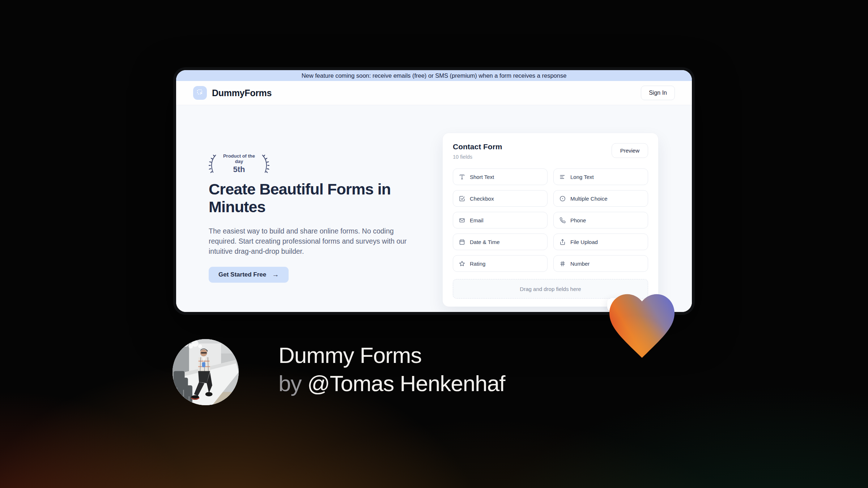 This screenshot has width=868, height=488. I want to click on brand-name: DummyForms, so click(242, 93).